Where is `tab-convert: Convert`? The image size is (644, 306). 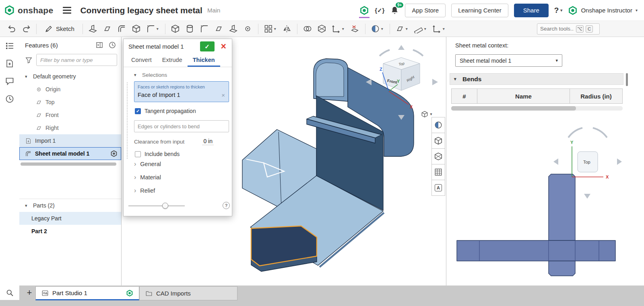 tab-convert: Convert is located at coordinates (142, 60).